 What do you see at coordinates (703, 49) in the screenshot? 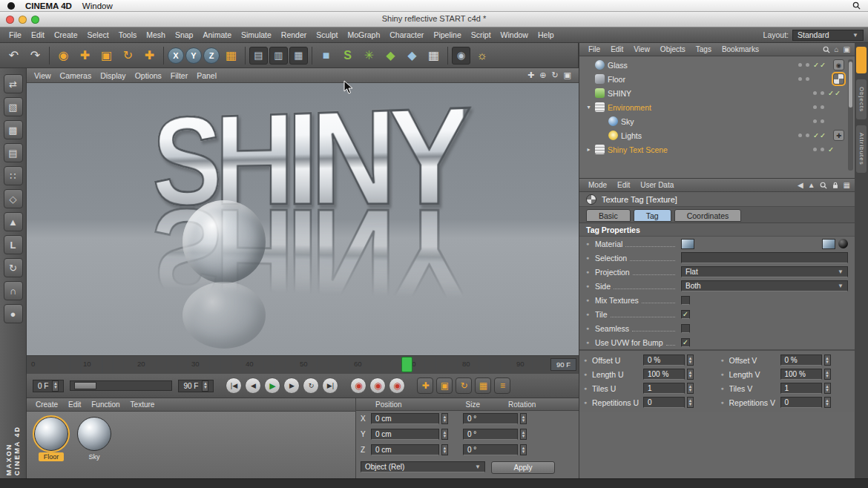
I see `om-menu-tags: Tags` at bounding box center [703, 49].